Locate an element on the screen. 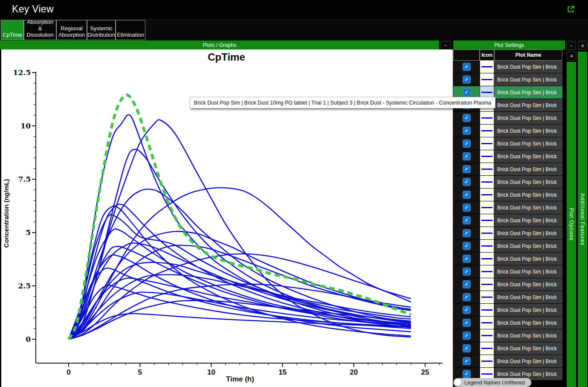 Image resolution: width=588 pixels, height=387 pixels. tab-regional-absorption: Regional Absorption is located at coordinates (72, 30).